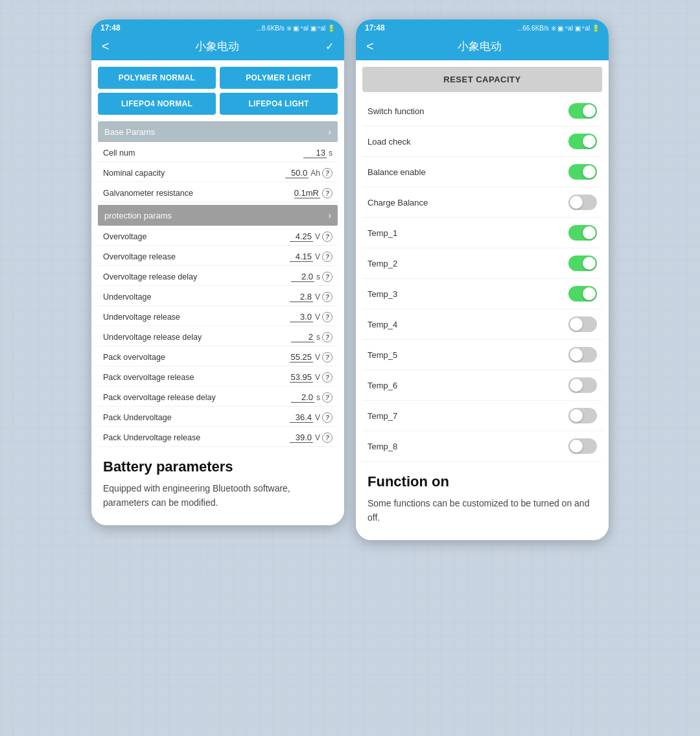 The image size is (700, 736). I want to click on nav-bar-left: < 小象电动 ✓, so click(218, 48).